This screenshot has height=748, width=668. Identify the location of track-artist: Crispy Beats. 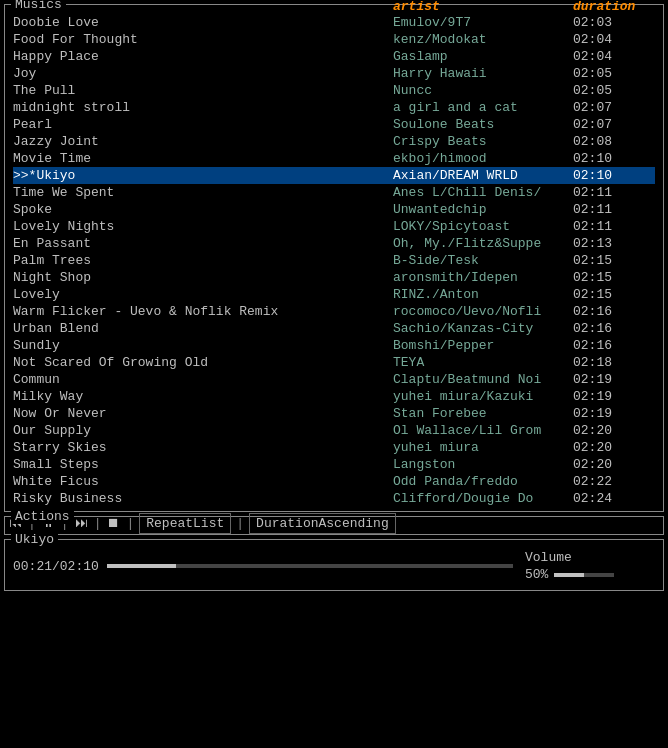
(483, 142).